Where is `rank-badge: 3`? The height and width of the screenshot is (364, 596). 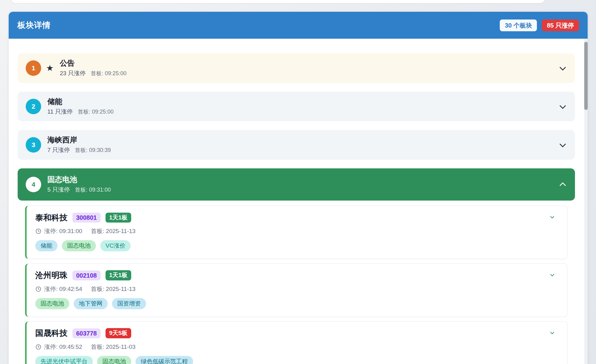 rank-badge: 3 is located at coordinates (33, 145).